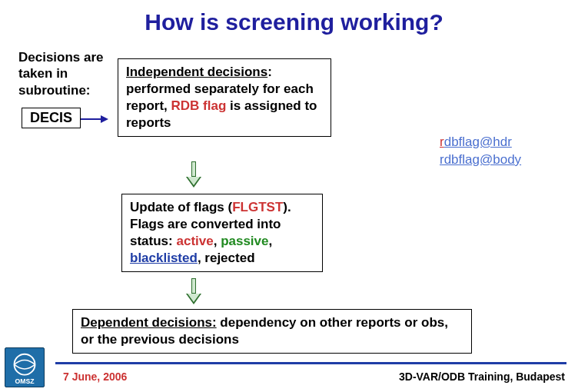  I want to click on footer-divider, so click(311, 363).